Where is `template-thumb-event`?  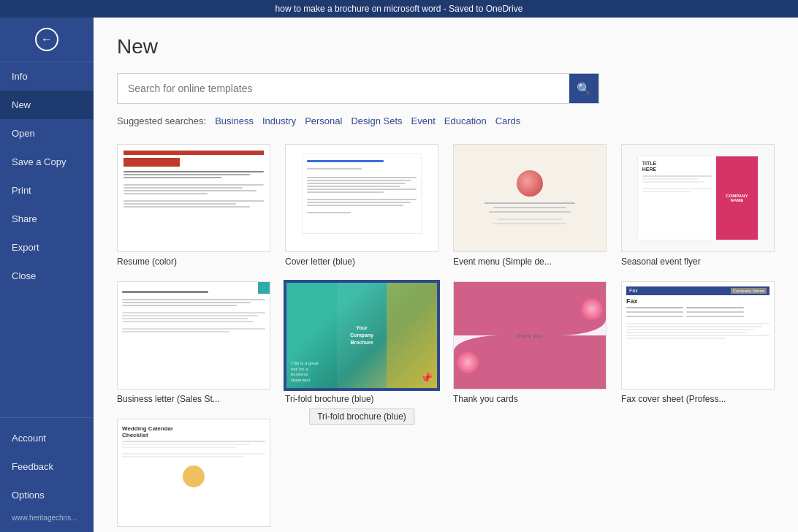
template-thumb-event is located at coordinates (530, 198).